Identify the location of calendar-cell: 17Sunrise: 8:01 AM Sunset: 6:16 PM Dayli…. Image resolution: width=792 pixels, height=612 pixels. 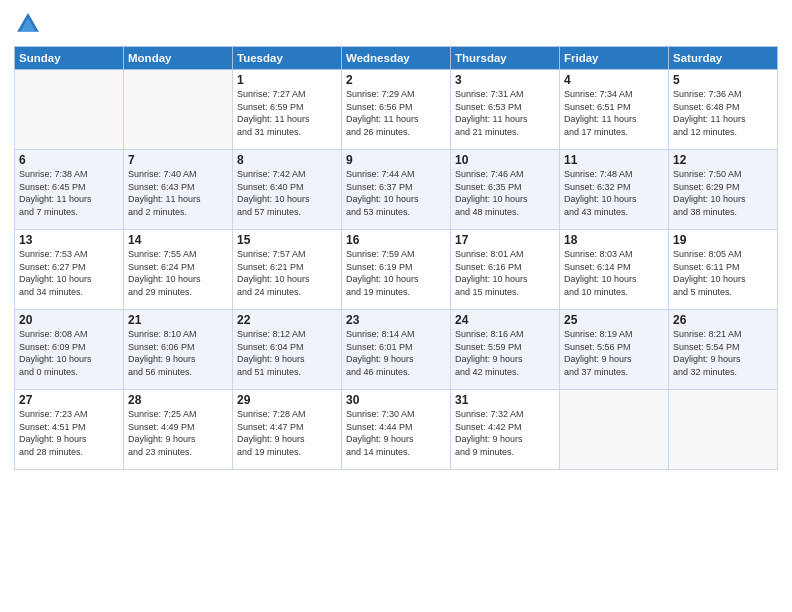
(506, 270).